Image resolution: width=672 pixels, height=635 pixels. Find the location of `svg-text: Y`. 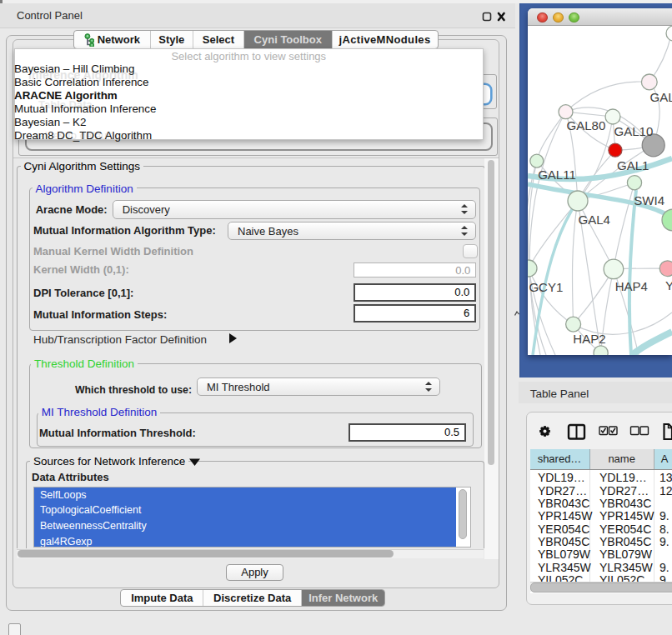

svg-text: Y is located at coordinates (669, 285).